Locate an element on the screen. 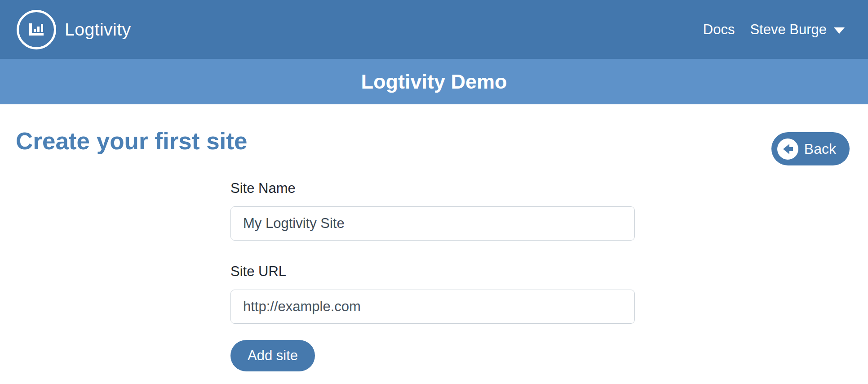 The image size is (868, 384). page-title: Create your first site is located at coordinates (131, 141).